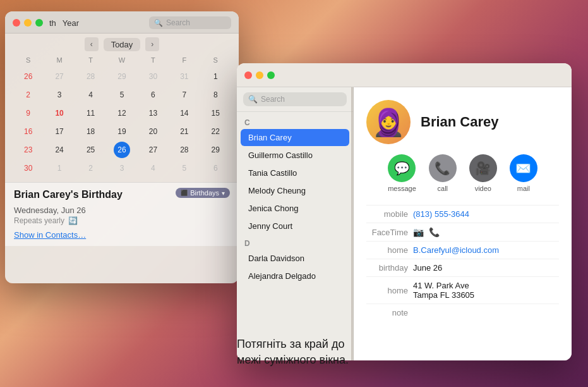 The height and width of the screenshot is (387, 588). Describe the element at coordinates (293, 352) in the screenshot. I see `caption-text: Потягніть за край до межі суміжного вікн…` at that location.